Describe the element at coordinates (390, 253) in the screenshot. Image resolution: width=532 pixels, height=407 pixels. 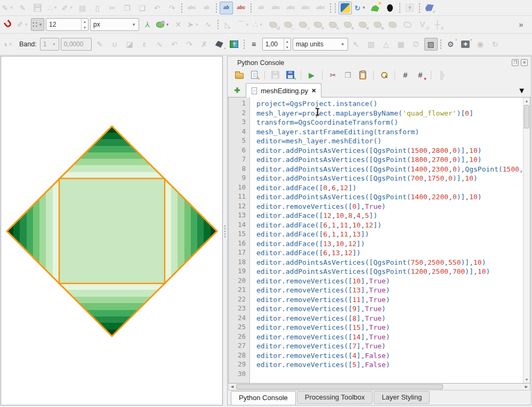
I see `code-line: editor.addFace([6,13,12])` at that location.